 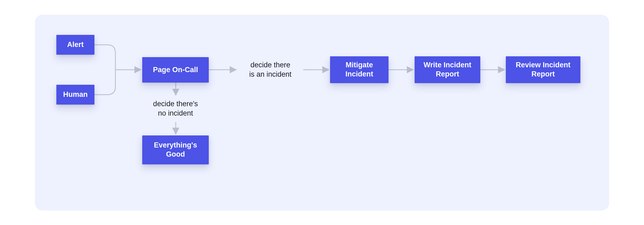 I want to click on node-human: Human, so click(x=75, y=95).